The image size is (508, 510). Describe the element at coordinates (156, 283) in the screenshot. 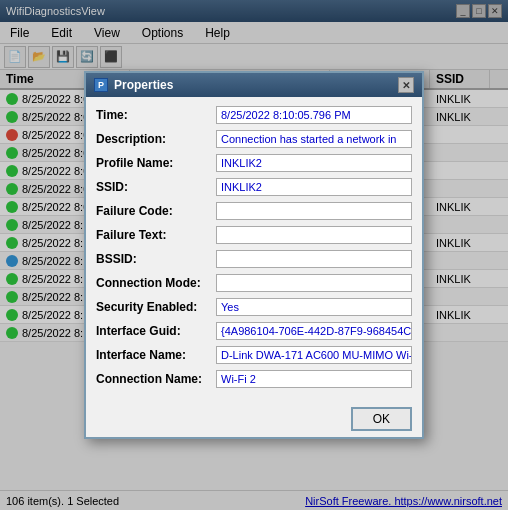

I see `prop-label-connection-mode: Connection Mode:` at that location.